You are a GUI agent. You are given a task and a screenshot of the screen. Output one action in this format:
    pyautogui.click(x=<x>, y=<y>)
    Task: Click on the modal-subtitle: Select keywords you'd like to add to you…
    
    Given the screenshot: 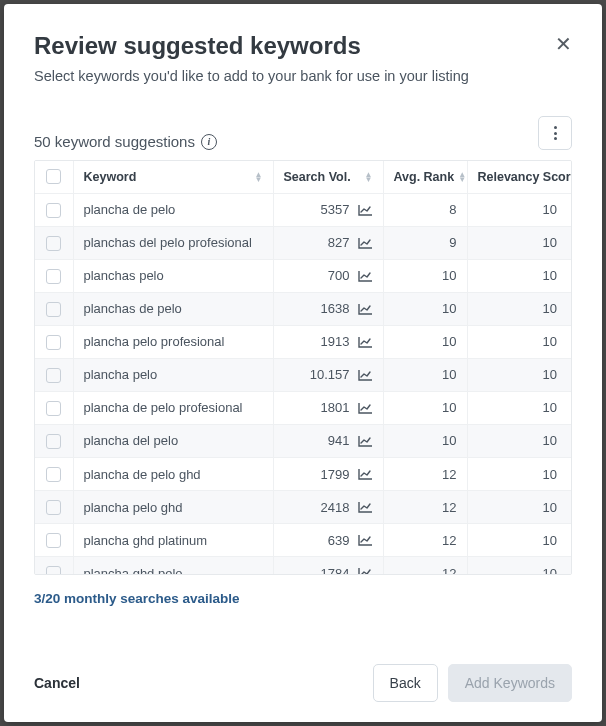 What is the action you would take?
    pyautogui.click(x=303, y=76)
    